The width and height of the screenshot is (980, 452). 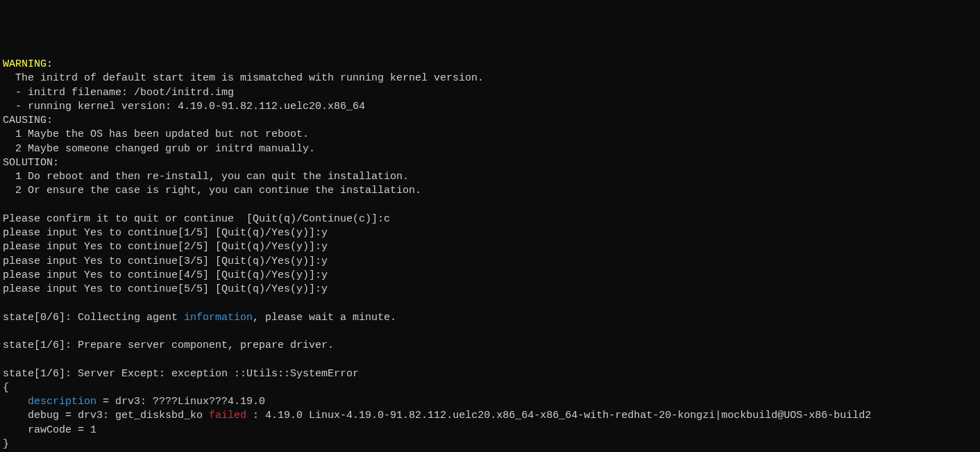 I want to click on solution-header: SOLUTION:, so click(x=31, y=162).